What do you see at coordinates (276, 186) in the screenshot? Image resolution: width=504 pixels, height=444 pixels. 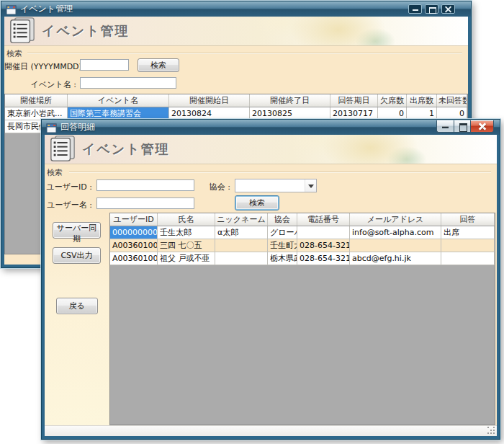 I see `association-combobox` at bounding box center [276, 186].